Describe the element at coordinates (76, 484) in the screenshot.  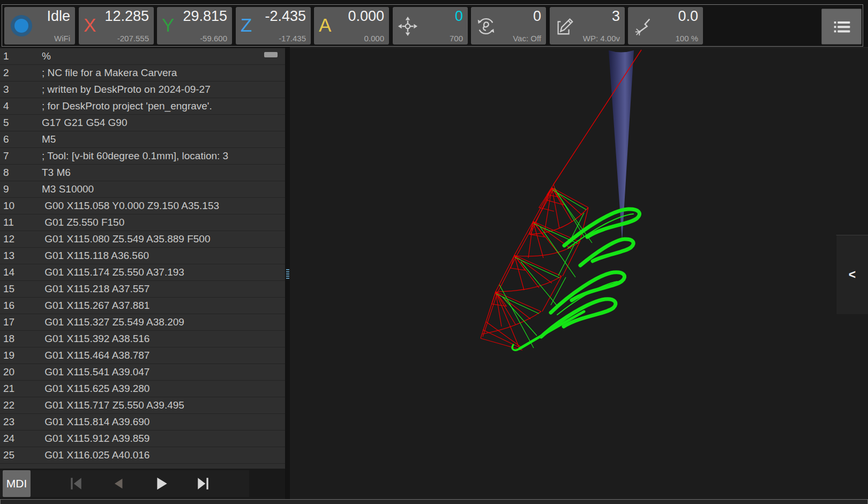
I see `skip-to-start-button` at that location.